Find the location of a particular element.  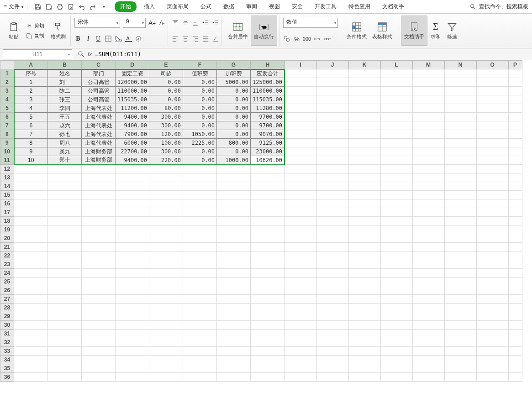

cell-B10: 吴九 is located at coordinates (65, 152).